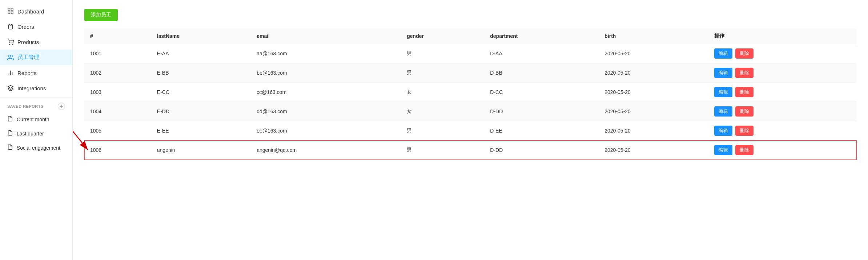 This screenshot has width=868, height=260. Describe the element at coordinates (36, 88) in the screenshot. I see `sidebar-item-integrations: Integrations` at that location.